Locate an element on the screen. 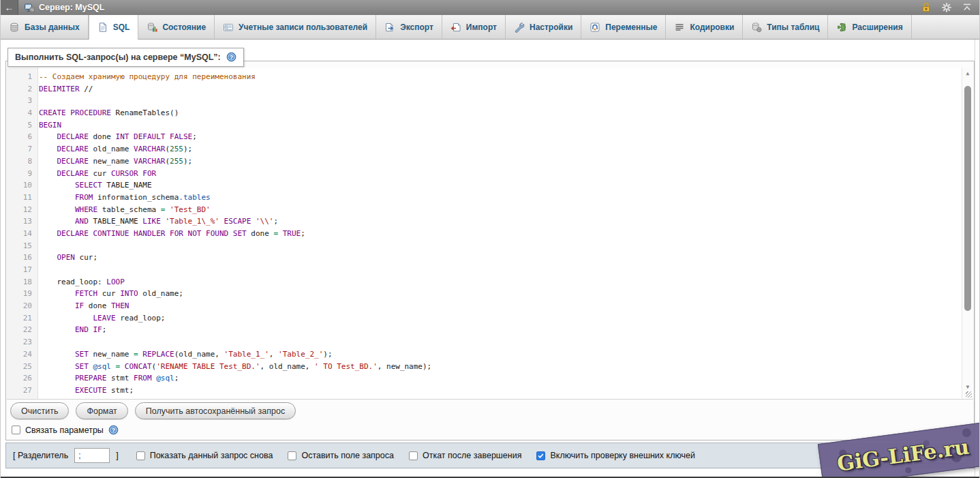  settings-icon is located at coordinates (519, 27).